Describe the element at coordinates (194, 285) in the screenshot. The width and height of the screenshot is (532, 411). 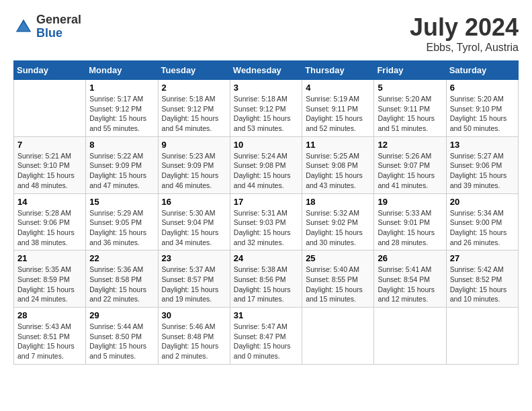
I see `day-info: Sunrise: 5:37 AM Sunset: 8:57 PM Dayligh…` at that location.